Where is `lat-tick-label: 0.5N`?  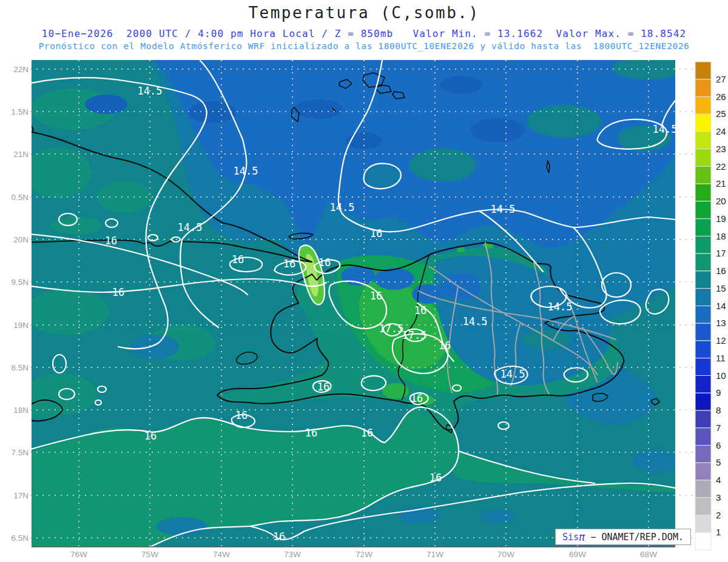
lat-tick-label: 0.5N is located at coordinates (19, 198).